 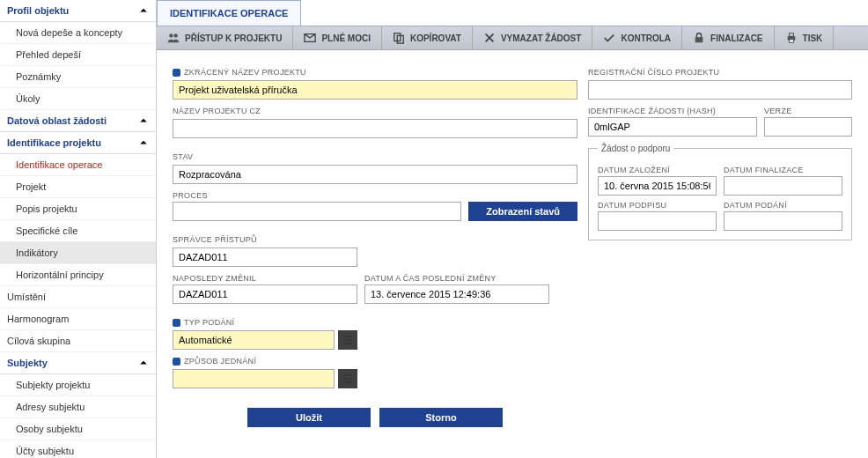 What do you see at coordinates (728, 38) in the screenshot?
I see `toolbar-finalizace: FINALIZACE` at bounding box center [728, 38].